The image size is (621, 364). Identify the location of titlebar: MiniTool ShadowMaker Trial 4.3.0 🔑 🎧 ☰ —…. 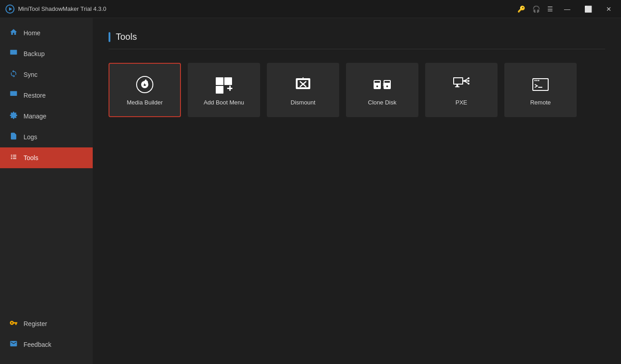
(310, 9).